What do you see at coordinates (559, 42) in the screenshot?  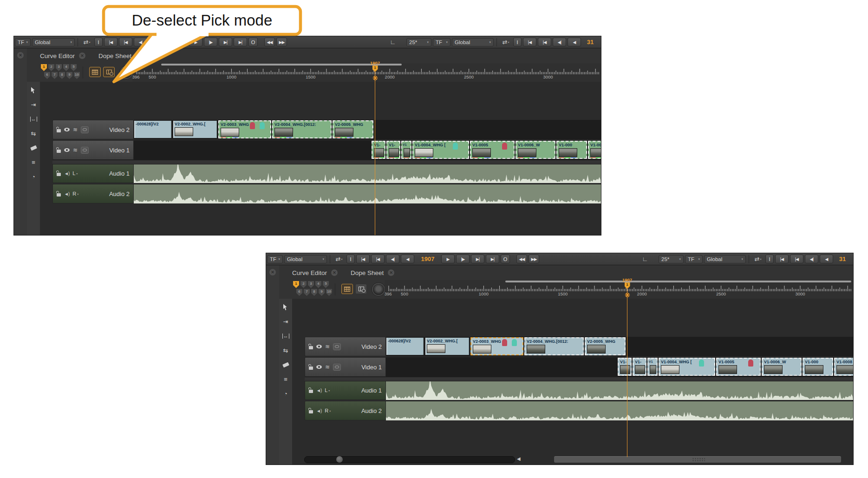 I see `previous-frame-button-2: ◀|` at bounding box center [559, 42].